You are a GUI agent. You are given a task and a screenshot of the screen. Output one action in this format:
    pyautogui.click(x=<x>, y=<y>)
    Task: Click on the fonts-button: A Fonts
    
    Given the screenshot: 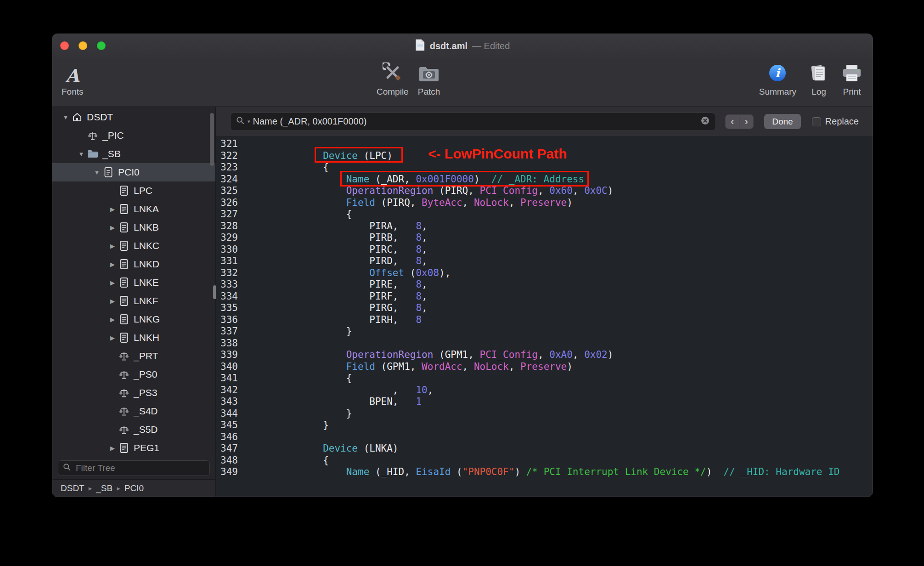 What is the action you would take?
    pyautogui.click(x=73, y=79)
    